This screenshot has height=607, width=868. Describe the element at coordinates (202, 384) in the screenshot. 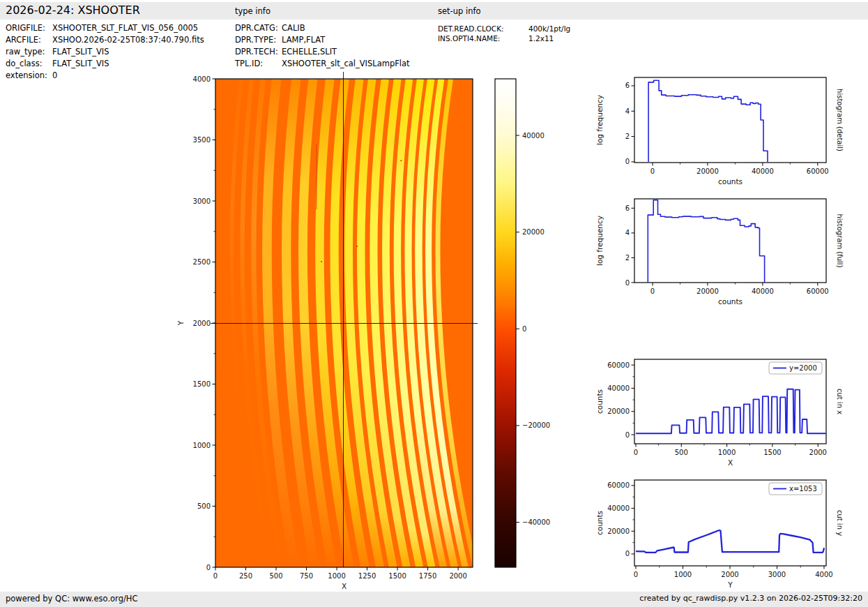

I see `y-tick-label: 1500` at that location.